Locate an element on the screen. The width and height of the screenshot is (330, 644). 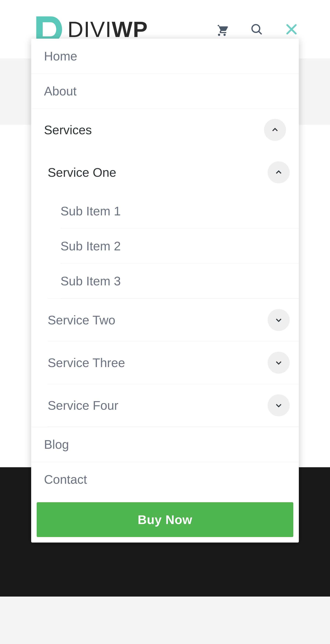
brand-name-part2: WP is located at coordinates (130, 30).